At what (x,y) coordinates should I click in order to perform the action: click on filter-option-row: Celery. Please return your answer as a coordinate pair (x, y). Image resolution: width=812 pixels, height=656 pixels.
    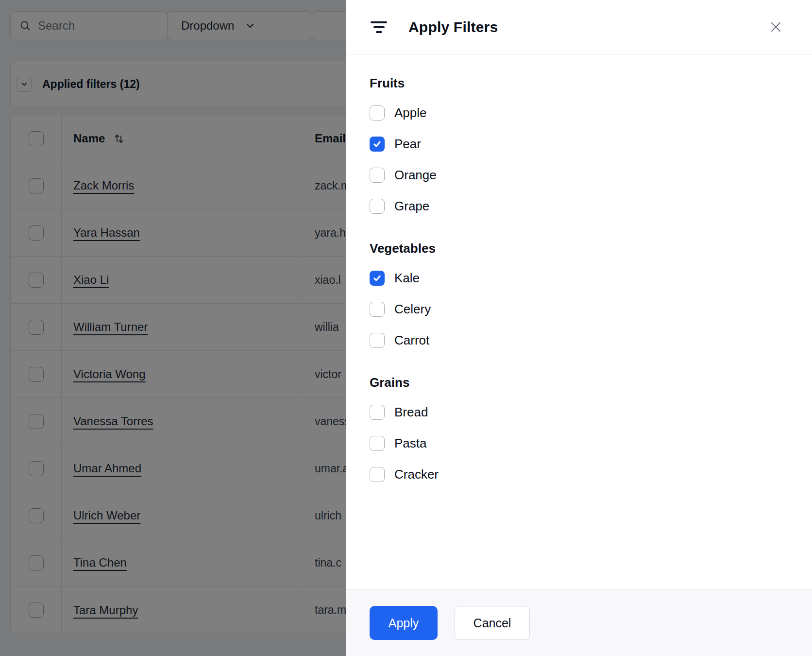
    Looking at the image, I should click on (579, 309).